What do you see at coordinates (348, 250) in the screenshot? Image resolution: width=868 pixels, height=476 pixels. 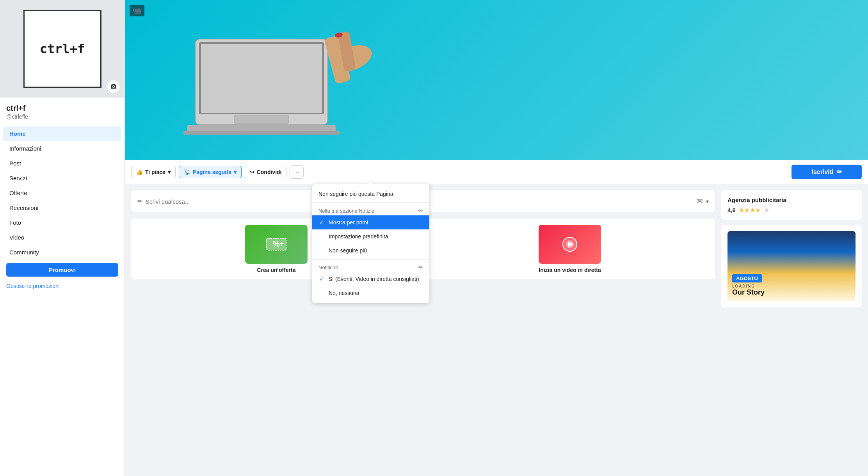 I see `unfollow-news-label: Non seguire più` at bounding box center [348, 250].